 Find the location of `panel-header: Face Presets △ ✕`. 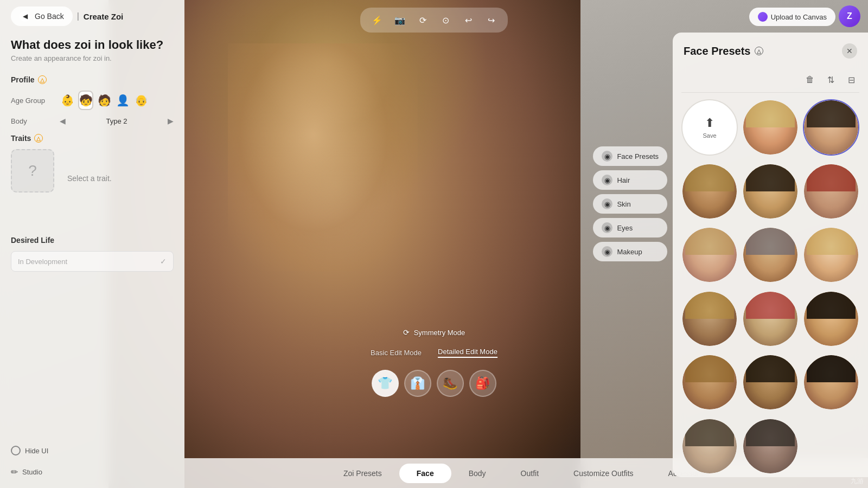

panel-header: Face Presets △ ✕ is located at coordinates (770, 49).